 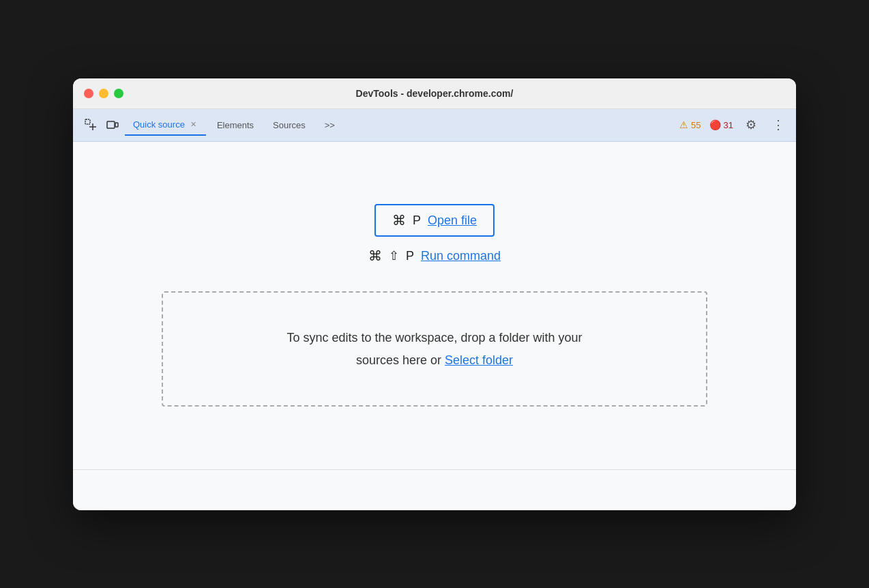 What do you see at coordinates (461, 256) in the screenshot?
I see `run-command-link: Run command` at bounding box center [461, 256].